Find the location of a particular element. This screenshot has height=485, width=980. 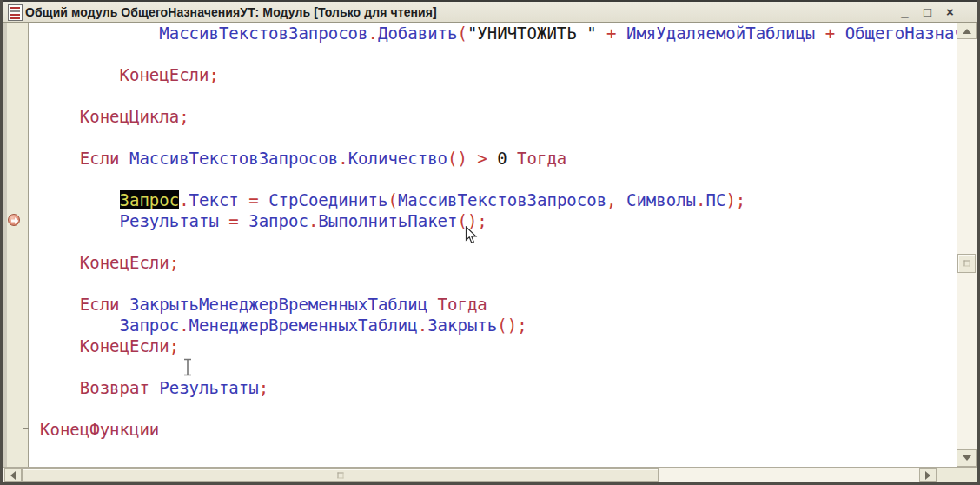

editor-gutter is located at coordinates (17, 245).